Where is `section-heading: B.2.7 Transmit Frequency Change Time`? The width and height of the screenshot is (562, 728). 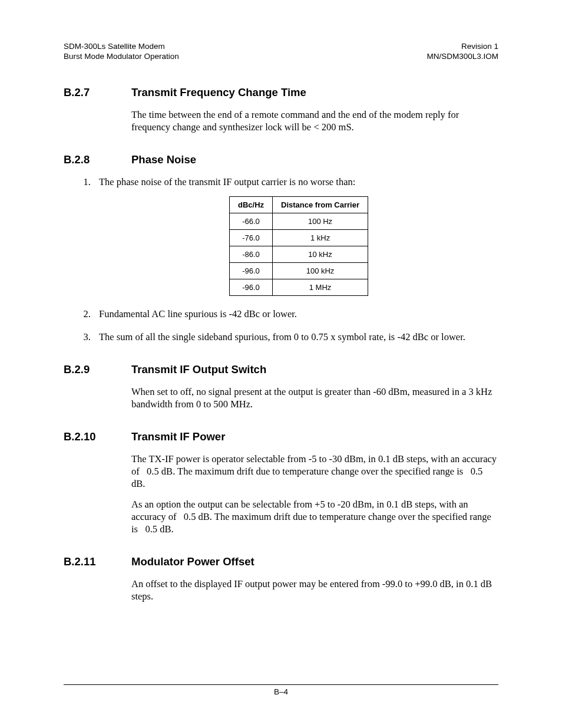 section-heading: B.2.7 Transmit Frequency Change Time is located at coordinates (281, 93).